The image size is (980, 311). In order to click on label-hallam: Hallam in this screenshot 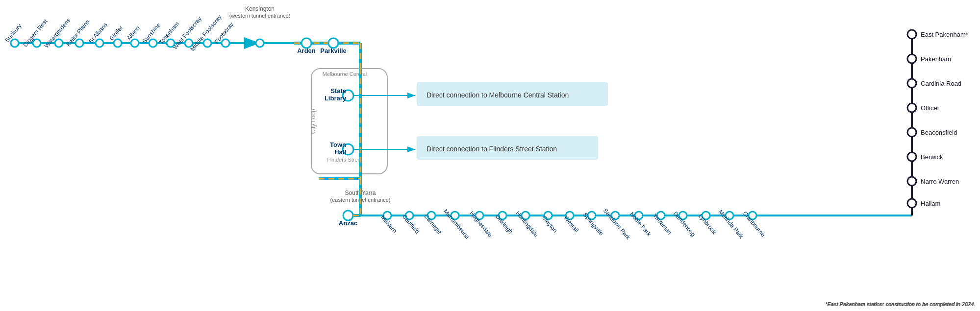, I will do `click(930, 204)`.